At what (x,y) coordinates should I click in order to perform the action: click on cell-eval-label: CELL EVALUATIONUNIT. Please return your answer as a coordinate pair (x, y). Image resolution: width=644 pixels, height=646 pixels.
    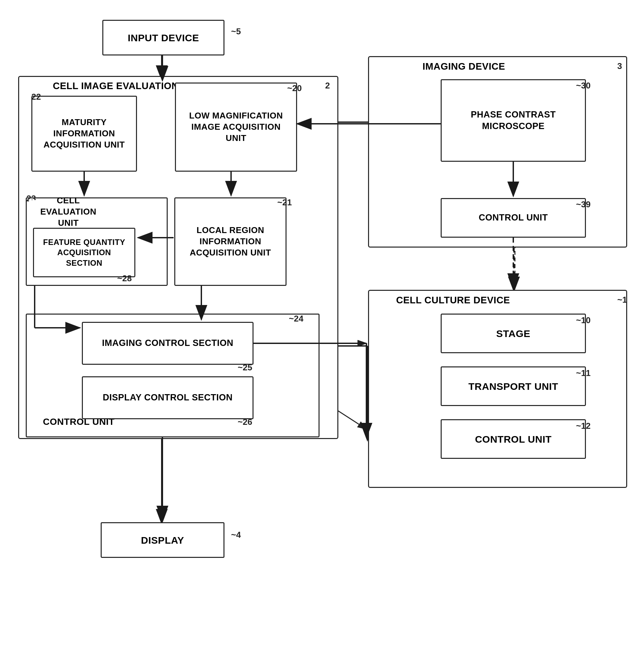
    Looking at the image, I should click on (68, 212).